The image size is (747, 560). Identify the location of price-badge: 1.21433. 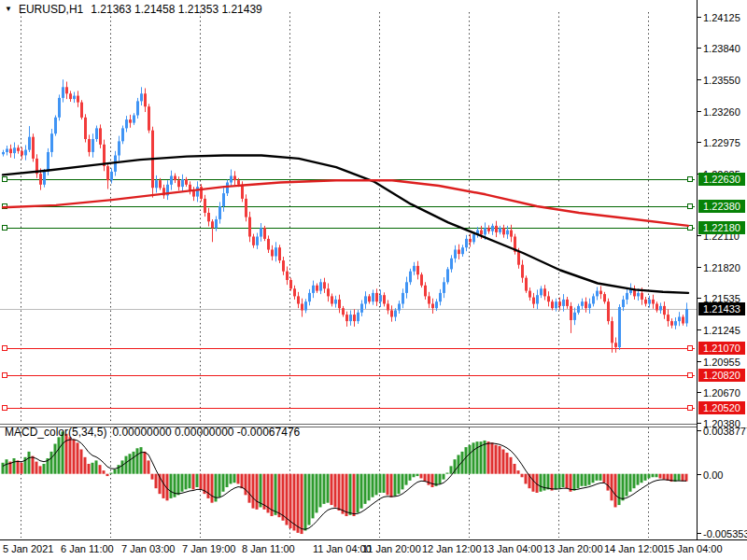
(722, 309).